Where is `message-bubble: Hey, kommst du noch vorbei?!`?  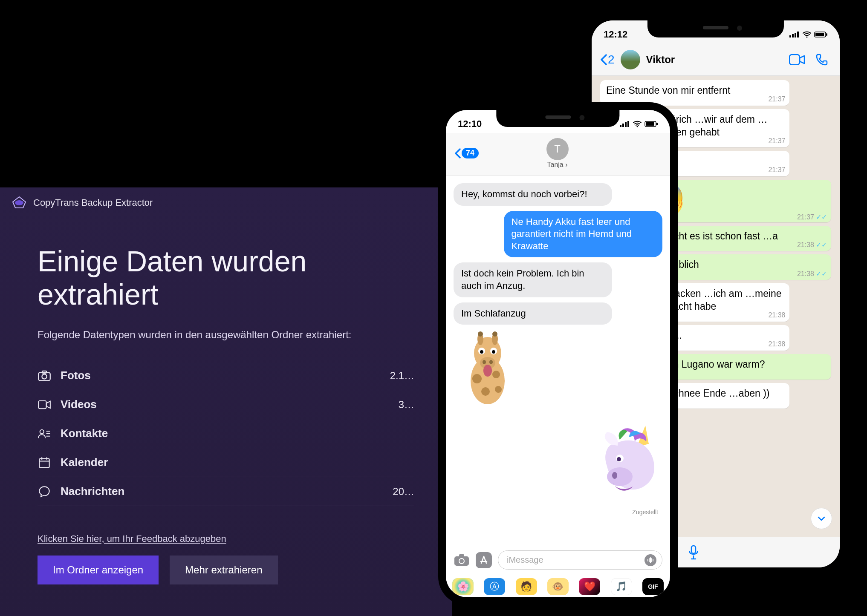 message-bubble: Hey, kommst du noch vorbei?! is located at coordinates (533, 194).